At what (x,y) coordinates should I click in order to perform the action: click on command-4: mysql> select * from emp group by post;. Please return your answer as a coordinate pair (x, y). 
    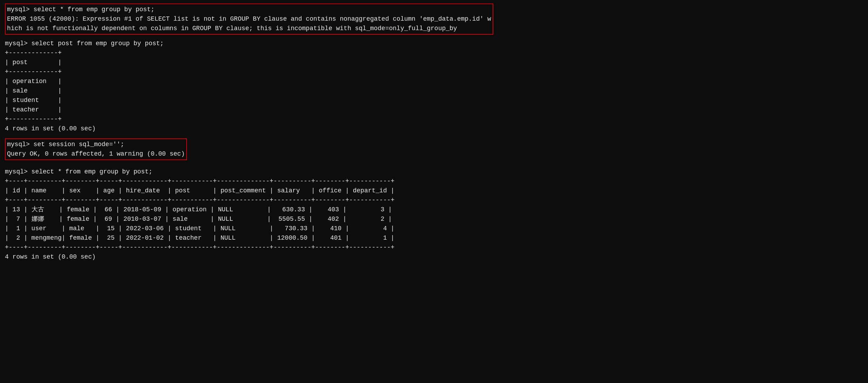
    Looking at the image, I should click on (434, 172).